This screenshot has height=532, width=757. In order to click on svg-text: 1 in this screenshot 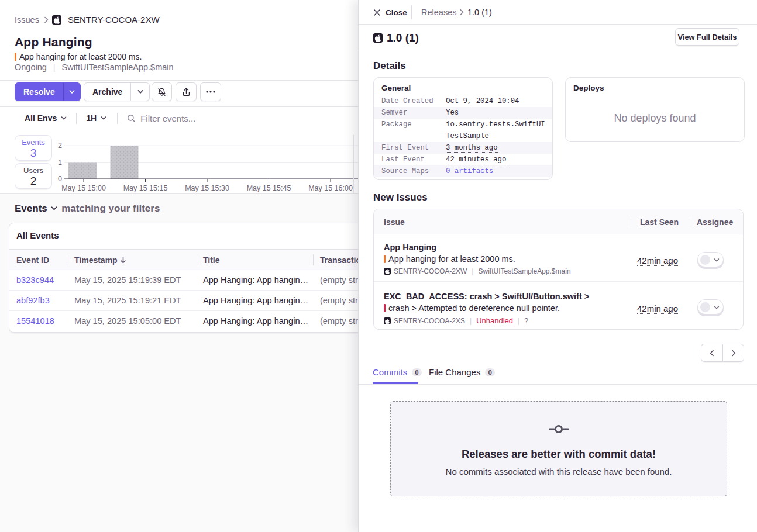, I will do `click(60, 163)`.